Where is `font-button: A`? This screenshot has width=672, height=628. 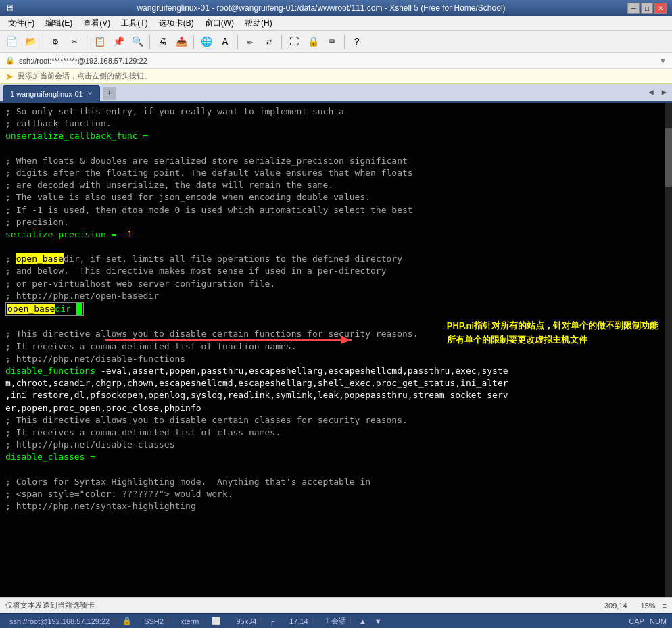
font-button: A is located at coordinates (225, 42).